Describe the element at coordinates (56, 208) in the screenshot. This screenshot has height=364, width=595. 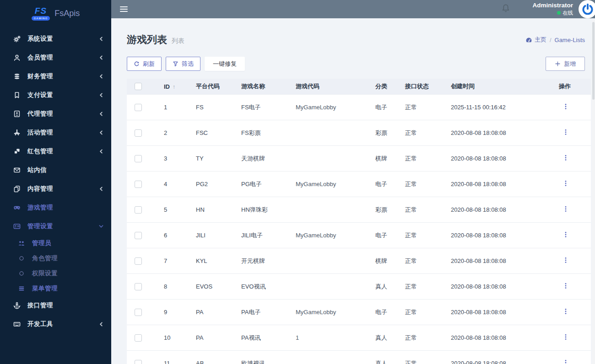
I see `sidebar-item-游戏管理: 游戏管理` at that location.